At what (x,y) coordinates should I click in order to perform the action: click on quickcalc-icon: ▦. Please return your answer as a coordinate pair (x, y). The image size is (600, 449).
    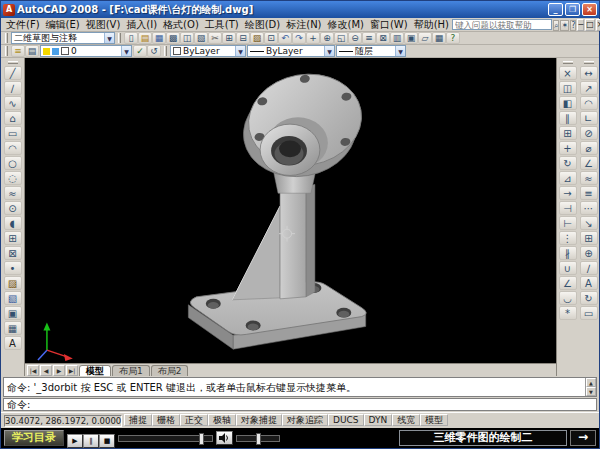
    Looking at the image, I should click on (439, 38).